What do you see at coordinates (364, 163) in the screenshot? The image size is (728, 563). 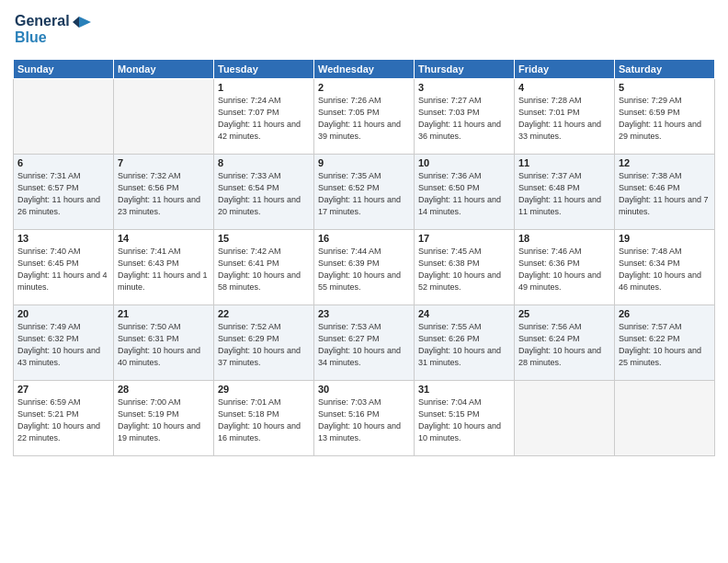 I see `day-number: 9` at bounding box center [364, 163].